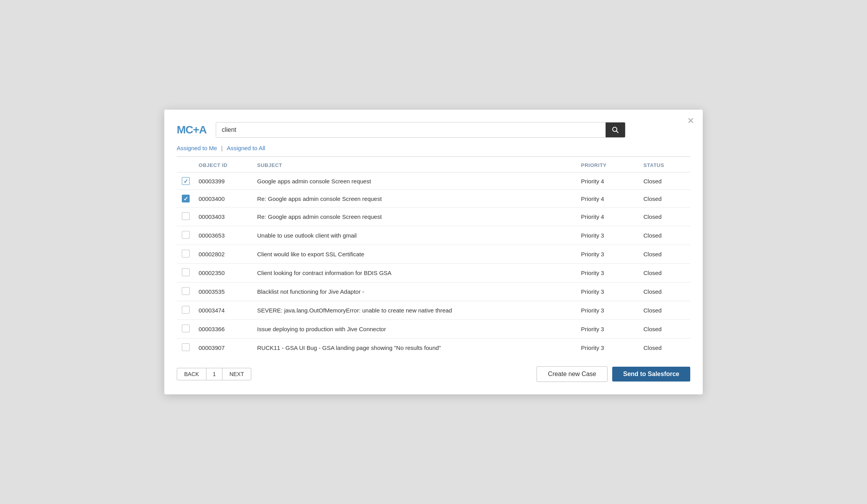 The image size is (867, 504). I want to click on cell-subject: Client would like to export SSL Certific…, so click(415, 254).